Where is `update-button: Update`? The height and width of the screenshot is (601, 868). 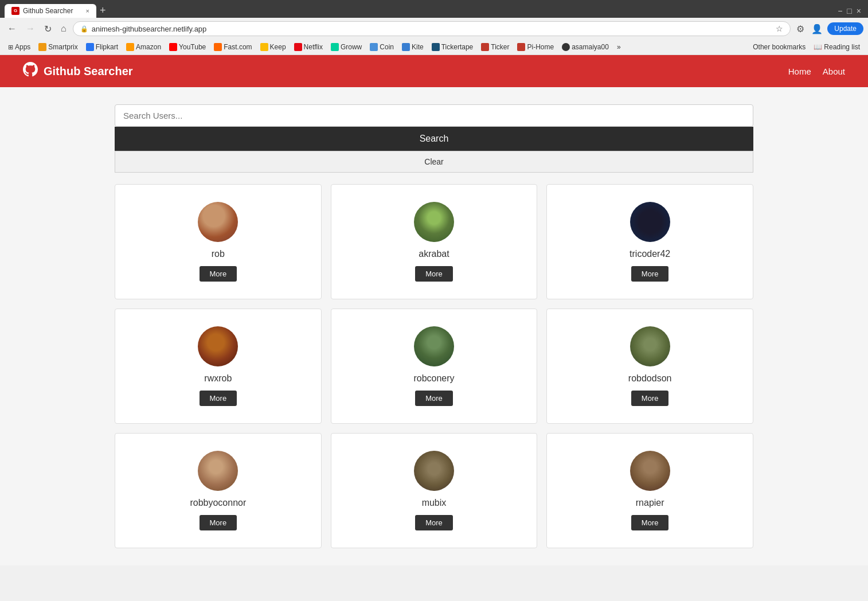
update-button: Update is located at coordinates (845, 29).